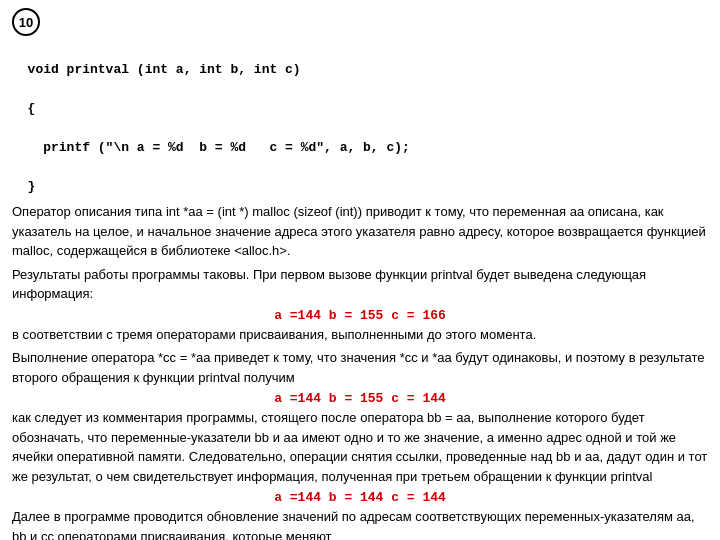 This screenshot has height=540, width=720. I want to click on page-number-circle: 10, so click(26, 22).